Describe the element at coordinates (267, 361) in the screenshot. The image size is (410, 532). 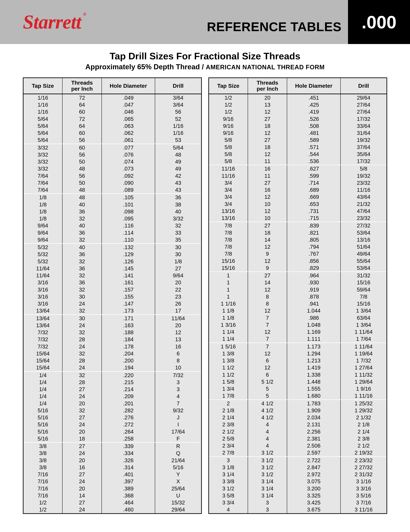
I see `cell-threads-per-inch: 6` at that location.